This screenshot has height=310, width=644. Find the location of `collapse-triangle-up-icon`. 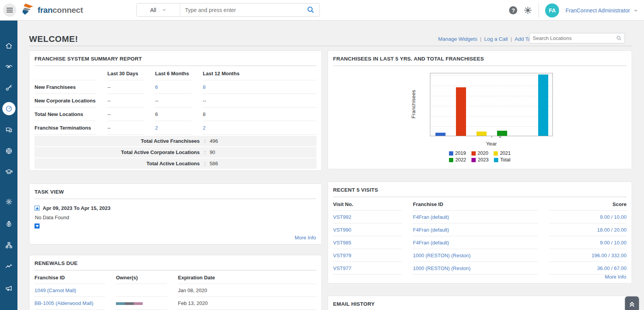

collapse-triangle-up-icon is located at coordinates (37, 208).